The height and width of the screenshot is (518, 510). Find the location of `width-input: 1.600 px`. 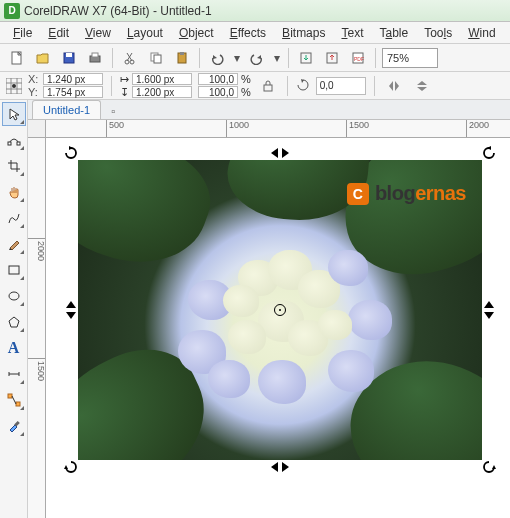

width-input: 1.600 px is located at coordinates (162, 79).